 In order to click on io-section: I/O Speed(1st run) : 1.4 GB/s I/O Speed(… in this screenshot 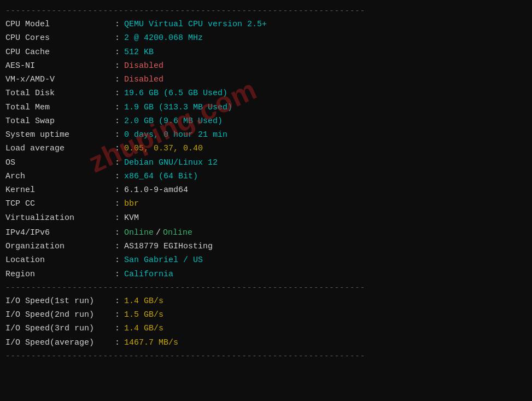, I will do `click(266, 322)`.